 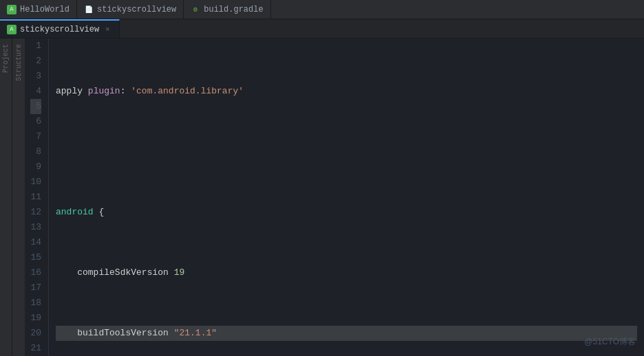 What do you see at coordinates (12, 10) in the screenshot?
I see `android-icon: A` at bounding box center [12, 10].